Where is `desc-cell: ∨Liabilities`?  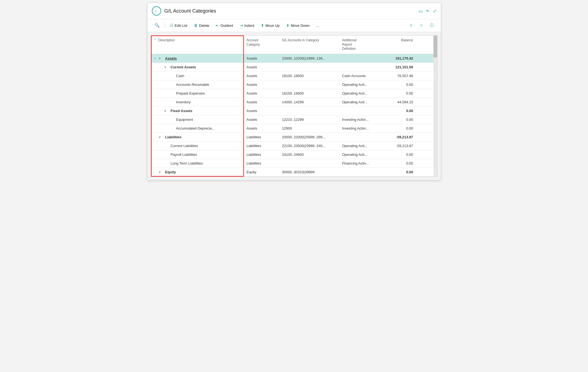 desc-cell: ∨Liabilities is located at coordinates (197, 137).